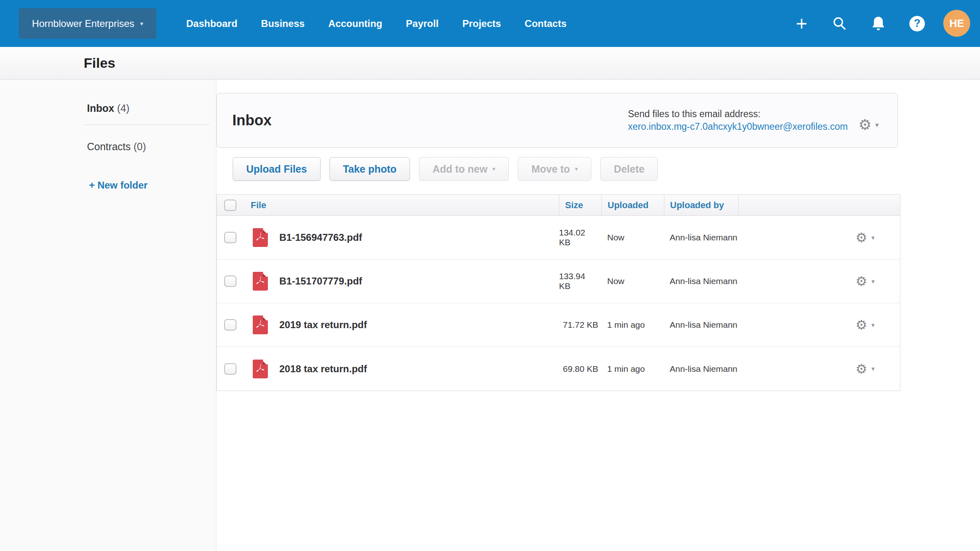 Image resolution: width=980 pixels, height=551 pixels. Describe the element at coordinates (559, 369) in the screenshot. I see `table-row: 2018 tax return.pdf 69.80 KB 1 min ago A…` at that location.